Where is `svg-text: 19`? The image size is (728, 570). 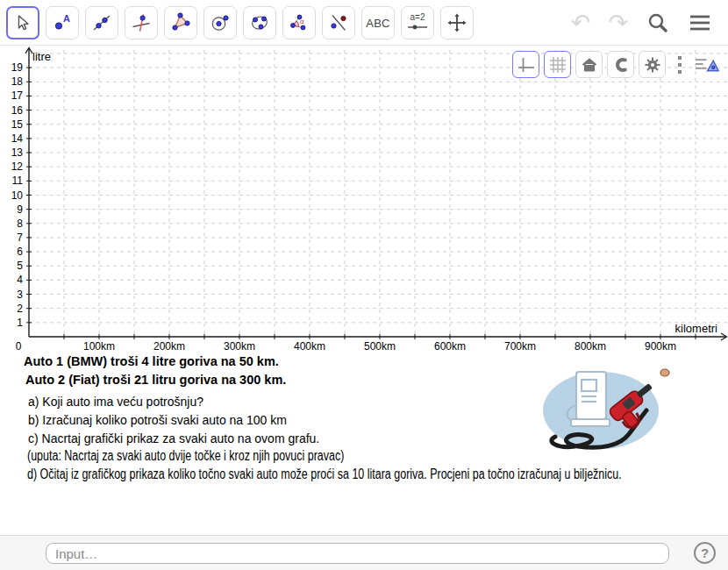 svg-text: 19 is located at coordinates (18, 68).